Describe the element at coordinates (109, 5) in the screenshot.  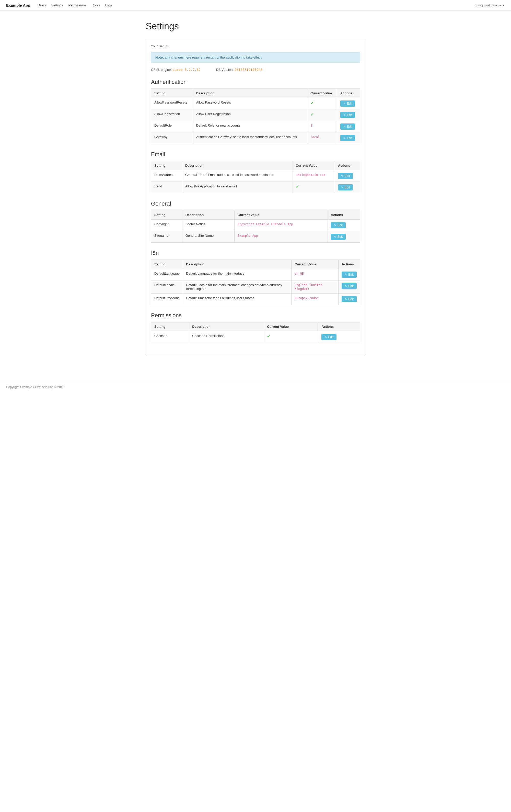
I see `nav-link-logs: Logs` at that location.